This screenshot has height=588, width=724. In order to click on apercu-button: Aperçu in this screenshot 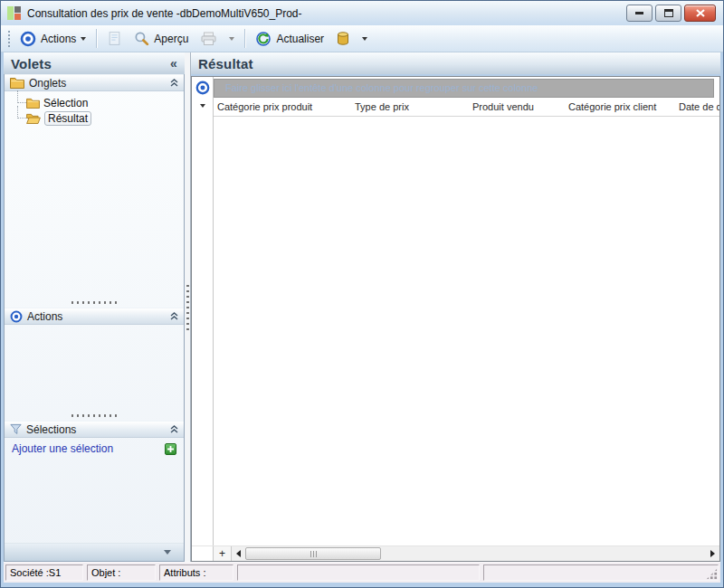, I will do `click(161, 38)`.